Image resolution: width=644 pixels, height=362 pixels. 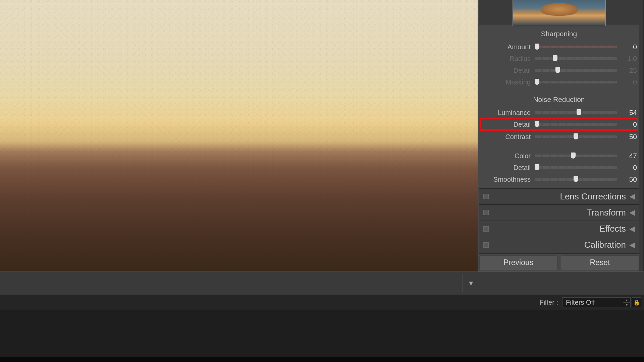 What do you see at coordinates (576, 59) in the screenshot?
I see `sharpening-radius-slider` at bounding box center [576, 59].